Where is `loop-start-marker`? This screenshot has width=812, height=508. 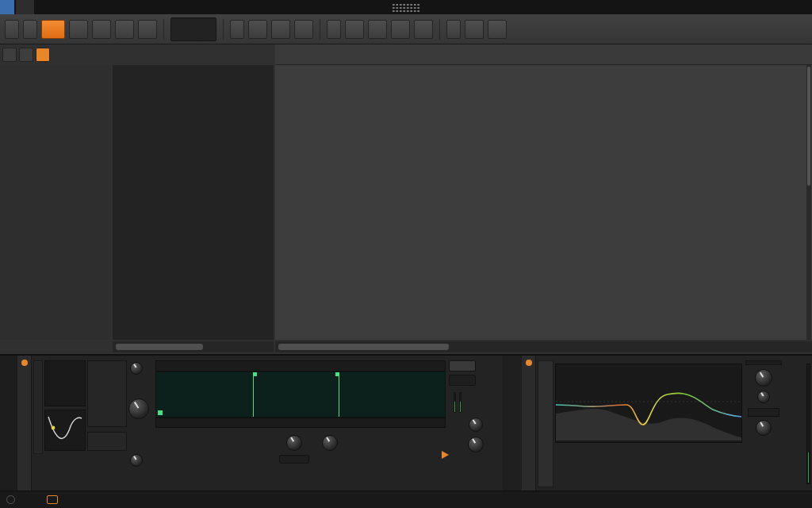 loop-start-marker is located at coordinates (254, 394).